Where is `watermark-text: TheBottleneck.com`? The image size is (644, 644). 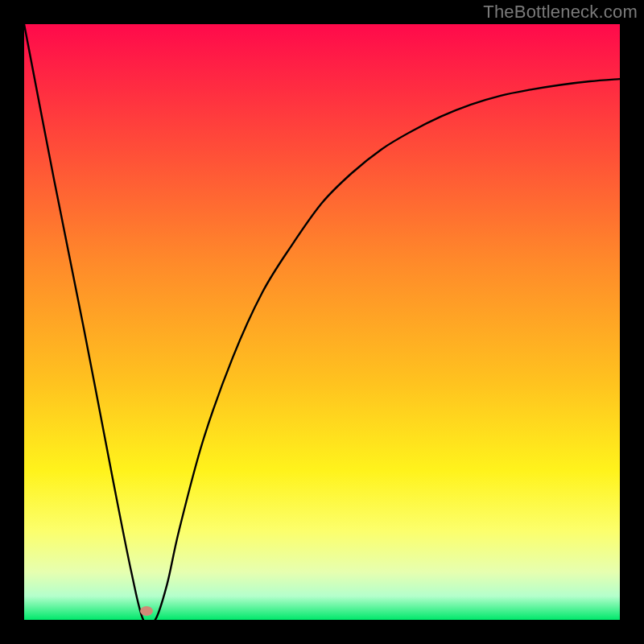
watermark-text: TheBottleneck.com is located at coordinates (560, 12).